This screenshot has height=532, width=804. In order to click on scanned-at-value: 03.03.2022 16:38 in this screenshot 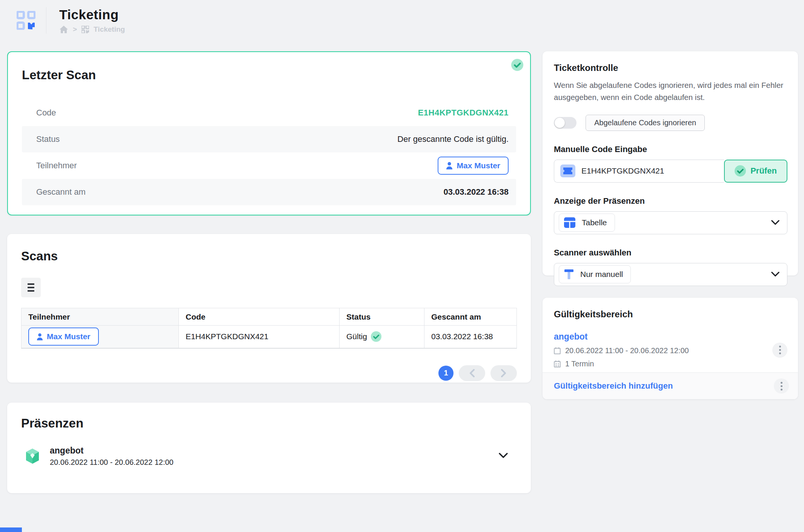, I will do `click(476, 192)`.